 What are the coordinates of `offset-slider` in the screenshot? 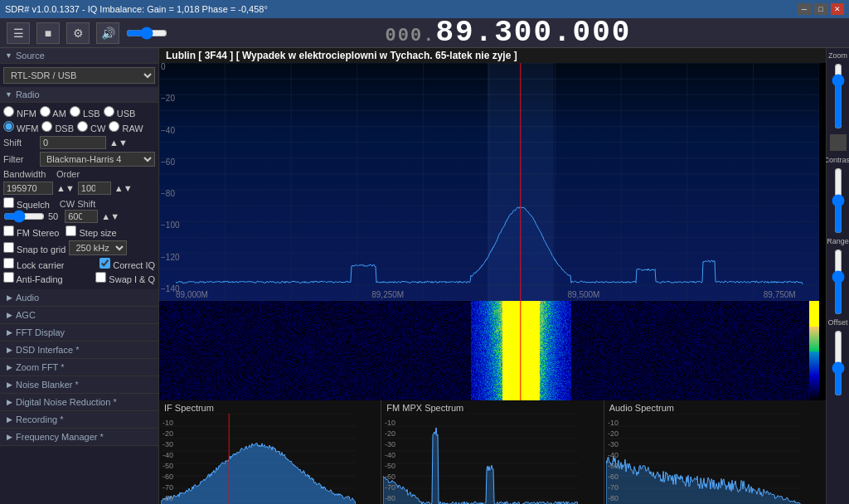 It's located at (838, 363).